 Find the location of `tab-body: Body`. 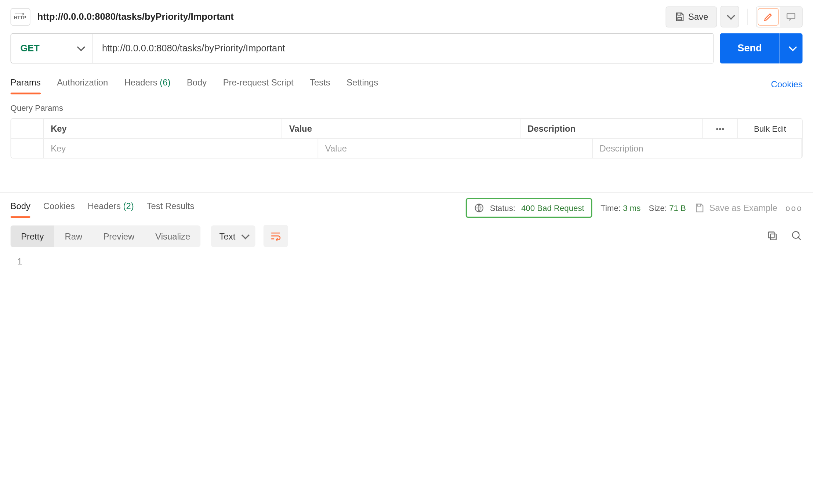

tab-body: Body is located at coordinates (197, 84).